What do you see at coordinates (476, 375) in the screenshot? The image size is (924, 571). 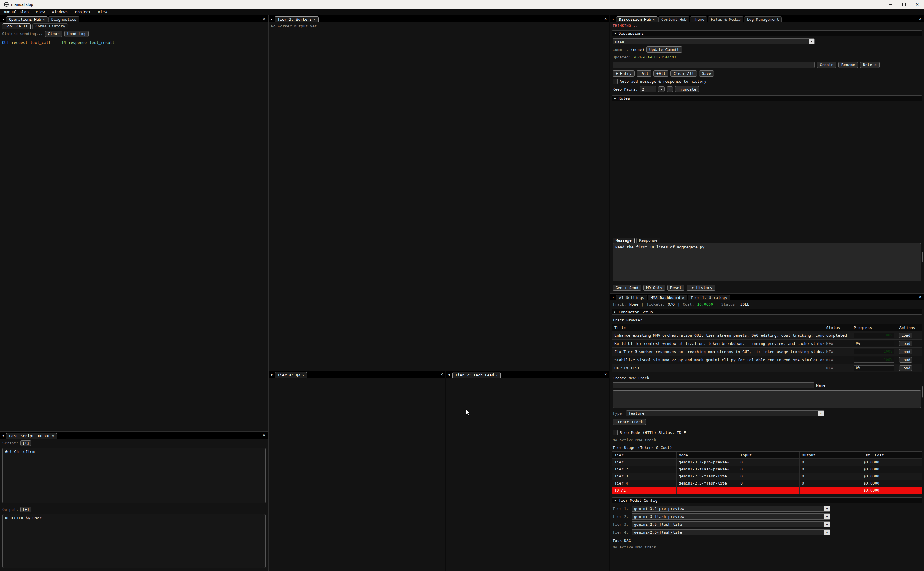 I see `tab-tier2-techlead: Tier 2: Tech Lead ✕` at bounding box center [476, 375].